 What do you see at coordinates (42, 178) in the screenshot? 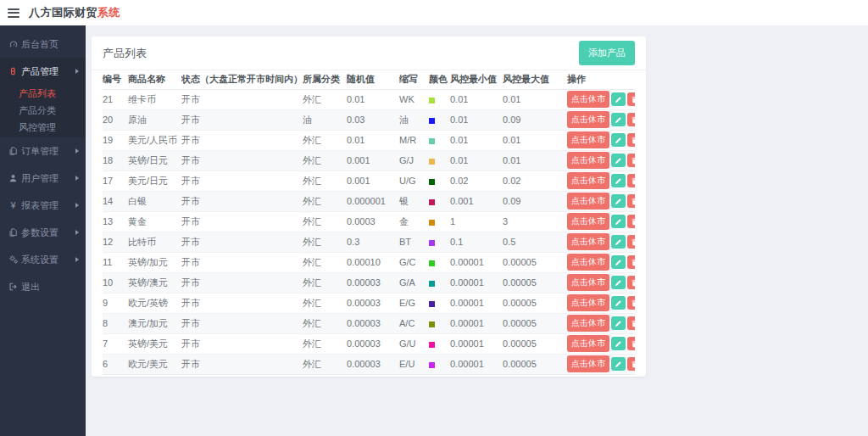
I see `sidebar-item-user-management: 用户管理` at bounding box center [42, 178].